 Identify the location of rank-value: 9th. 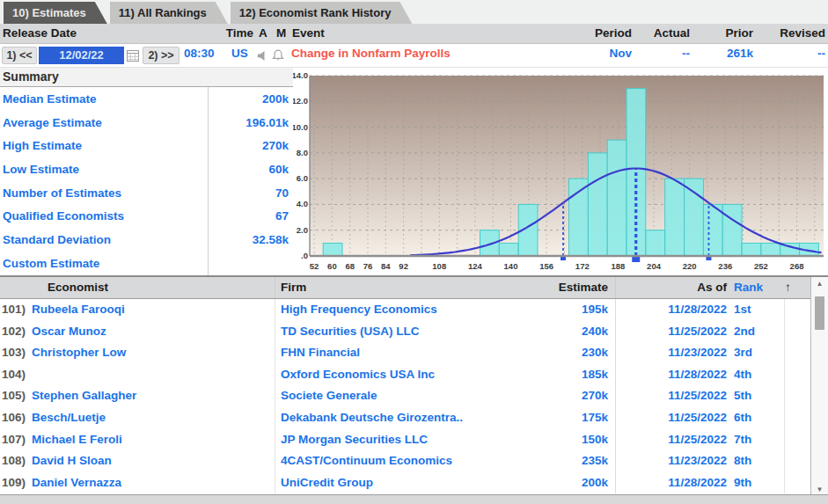
(758, 484).